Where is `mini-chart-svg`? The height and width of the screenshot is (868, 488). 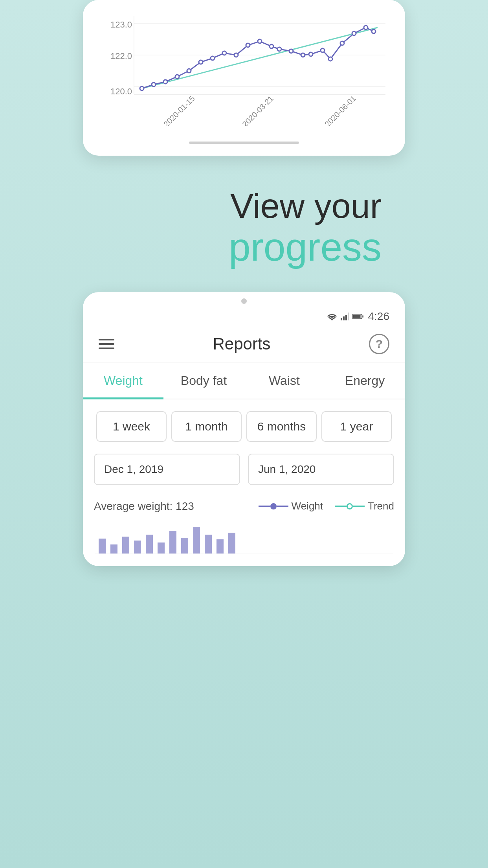 mini-chart-svg is located at coordinates (244, 539).